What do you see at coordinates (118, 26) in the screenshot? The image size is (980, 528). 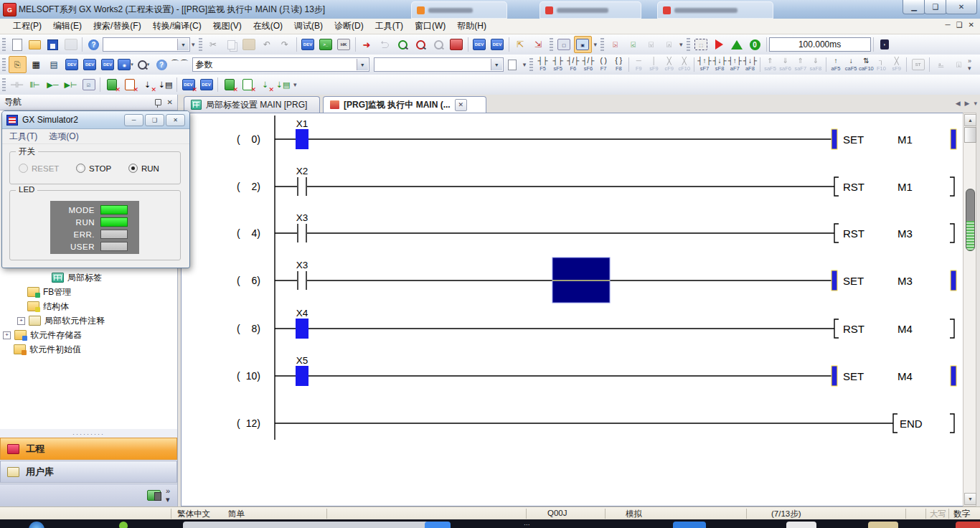 I see `menu-find-replace: 搜索/替换(F)` at bounding box center [118, 26].